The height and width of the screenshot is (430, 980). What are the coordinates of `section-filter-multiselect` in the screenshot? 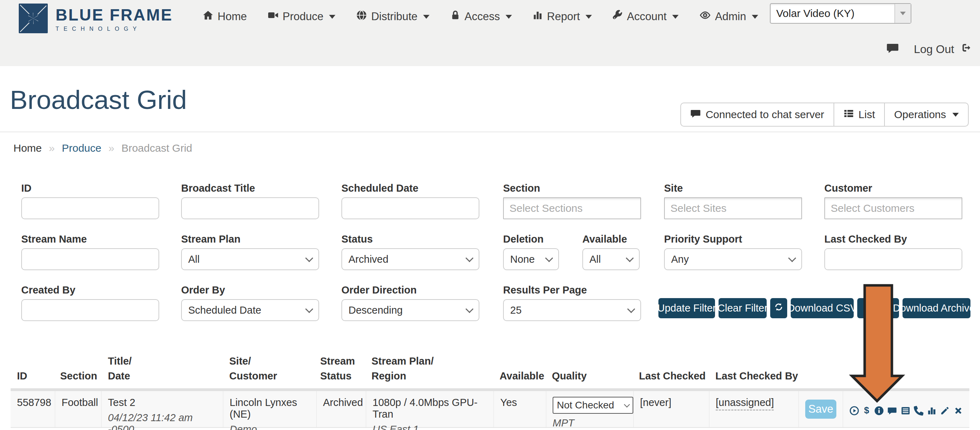 It's located at (572, 208).